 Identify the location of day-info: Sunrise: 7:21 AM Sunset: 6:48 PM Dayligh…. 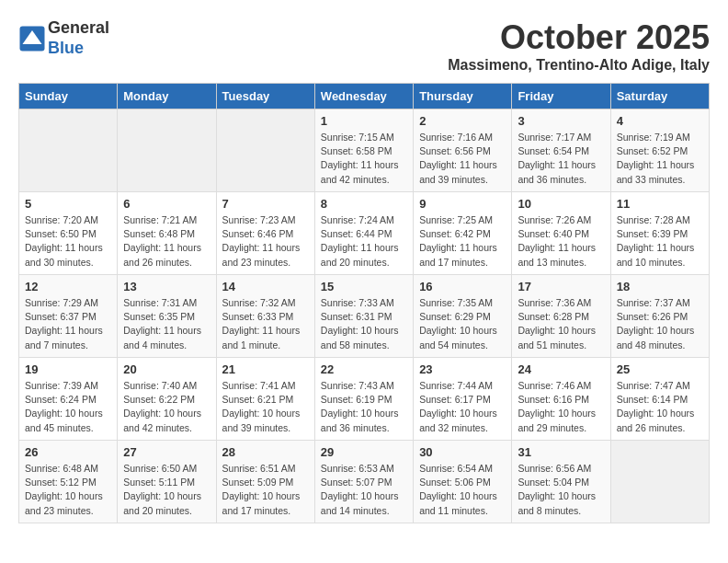
(166, 241).